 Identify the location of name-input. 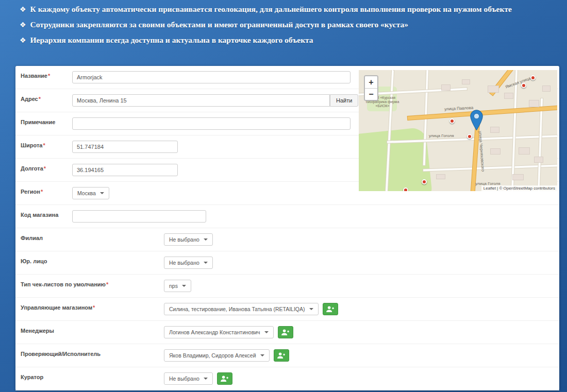
(211, 77).